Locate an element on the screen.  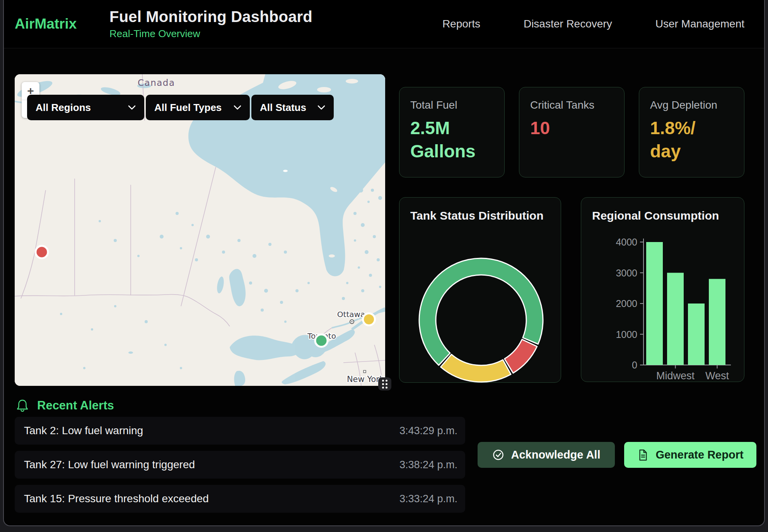
svg-text: Midwest is located at coordinates (676, 376).